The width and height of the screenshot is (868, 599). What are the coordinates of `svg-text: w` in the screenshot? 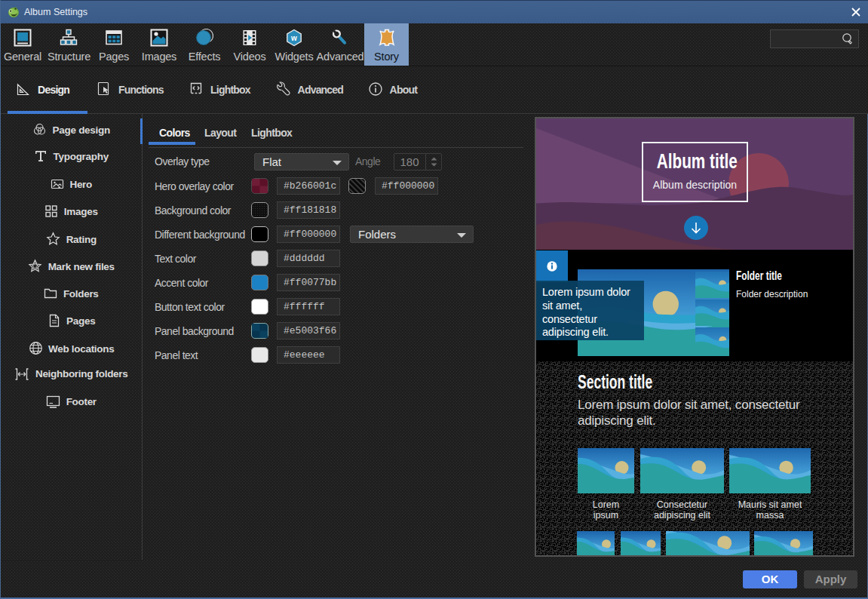 It's located at (294, 38).